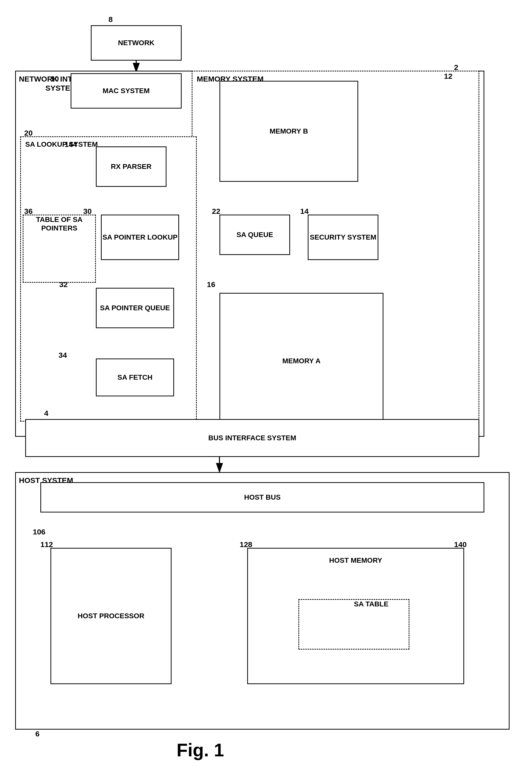 The width and height of the screenshot is (532, 771). I want to click on ref-16: 16, so click(211, 285).